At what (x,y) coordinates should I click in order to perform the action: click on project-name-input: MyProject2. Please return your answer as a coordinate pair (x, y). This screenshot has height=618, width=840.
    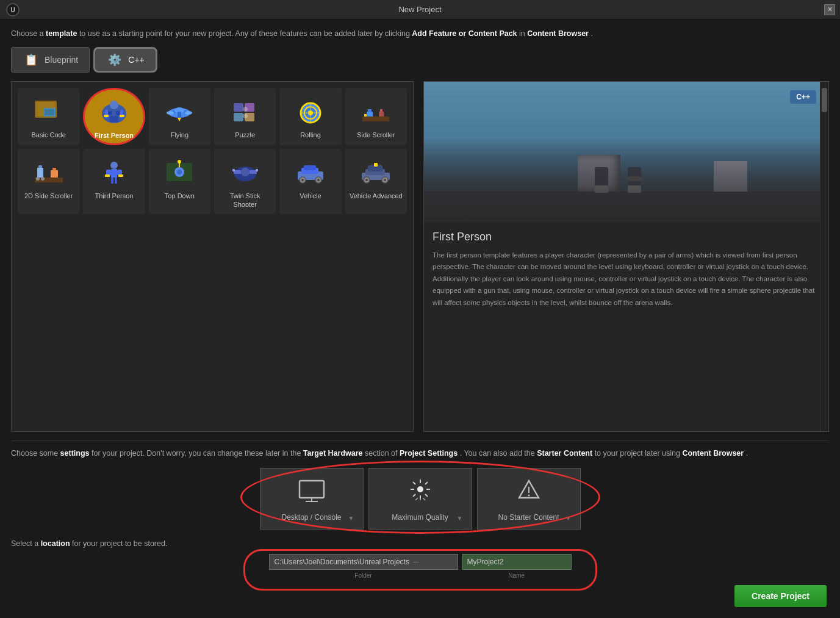
    Looking at the image, I should click on (517, 562).